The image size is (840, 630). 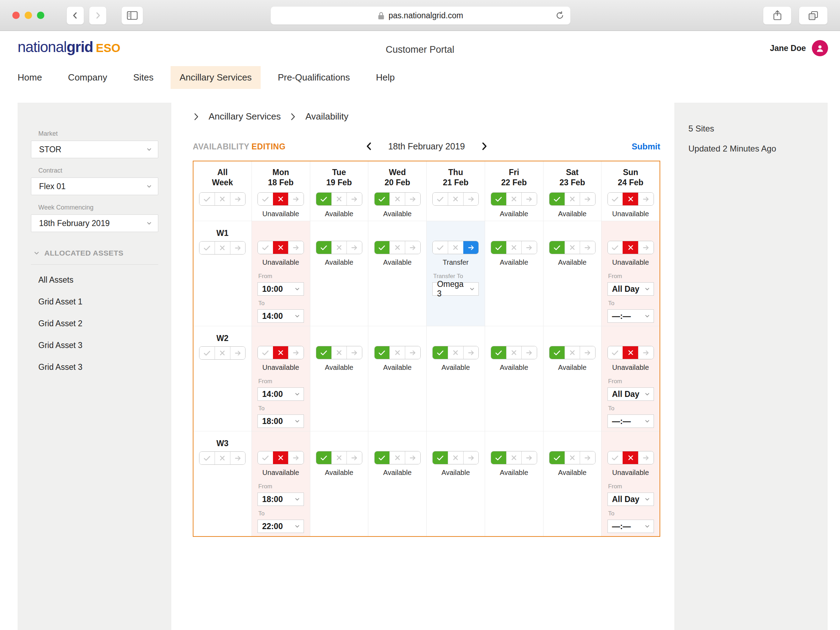 I want to click on from-select-w2-sun: All Day, so click(x=631, y=394).